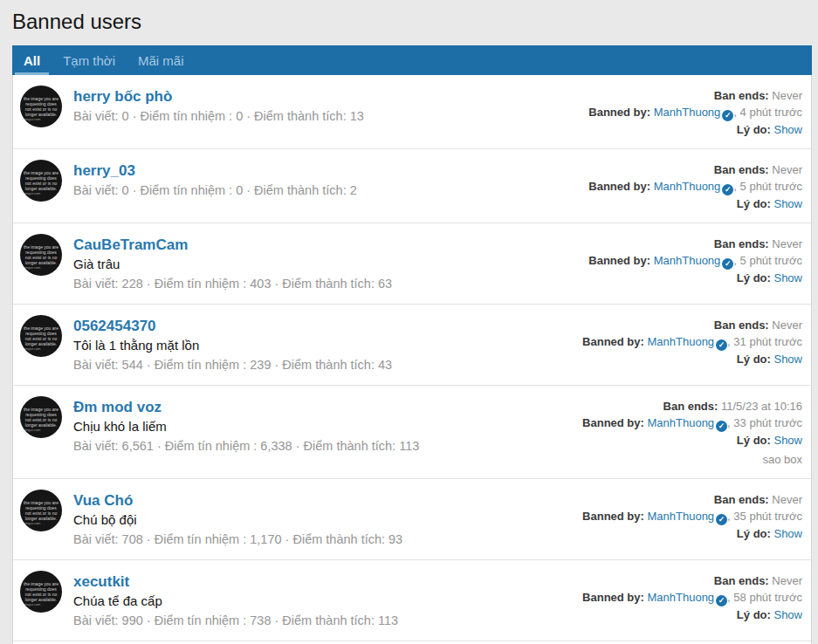 This screenshot has width=818, height=644. Describe the element at coordinates (328, 620) in the screenshot. I see `user-stats: Bài viết: 990 · Điểm tín nhiệm : 738 · Đ…` at that location.